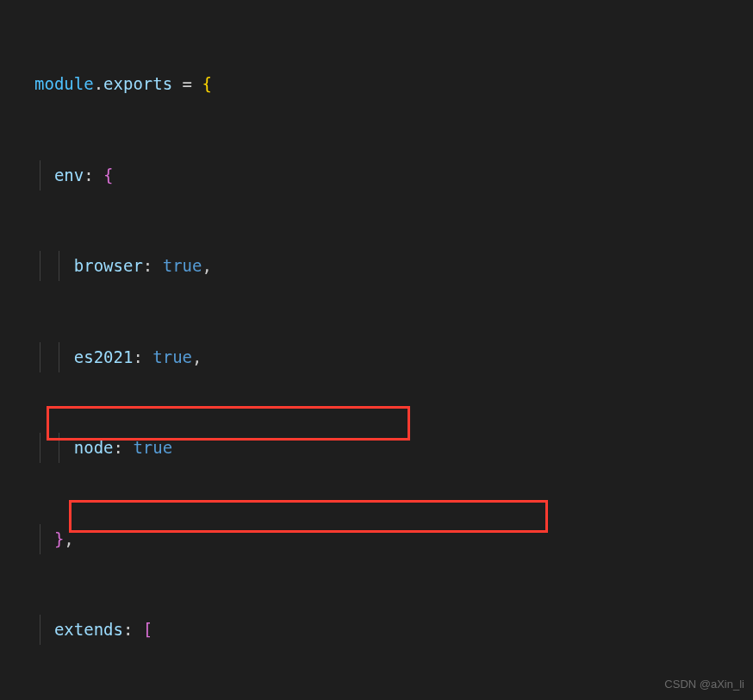  I want to click on code-line: browser: true,, so click(376, 266).